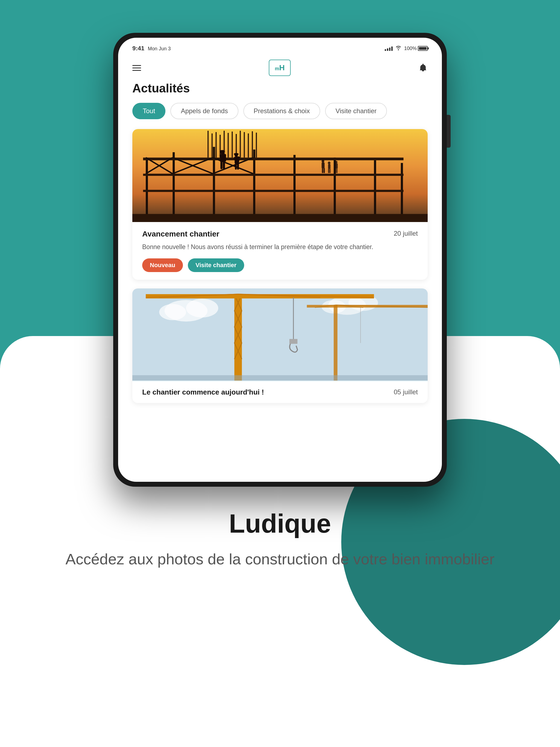  What do you see at coordinates (406, 49) in the screenshot?
I see `status-icons: 100%` at bounding box center [406, 49].